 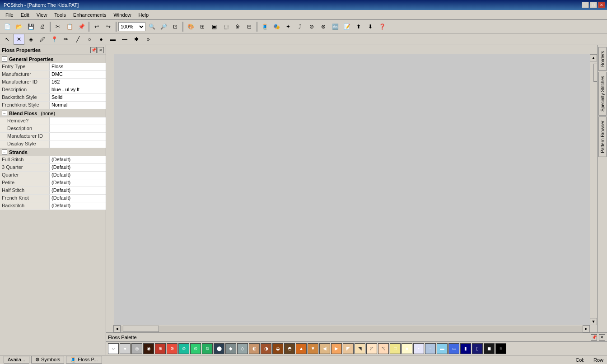 I want to click on text-button: 🔤, so click(x=335, y=27).